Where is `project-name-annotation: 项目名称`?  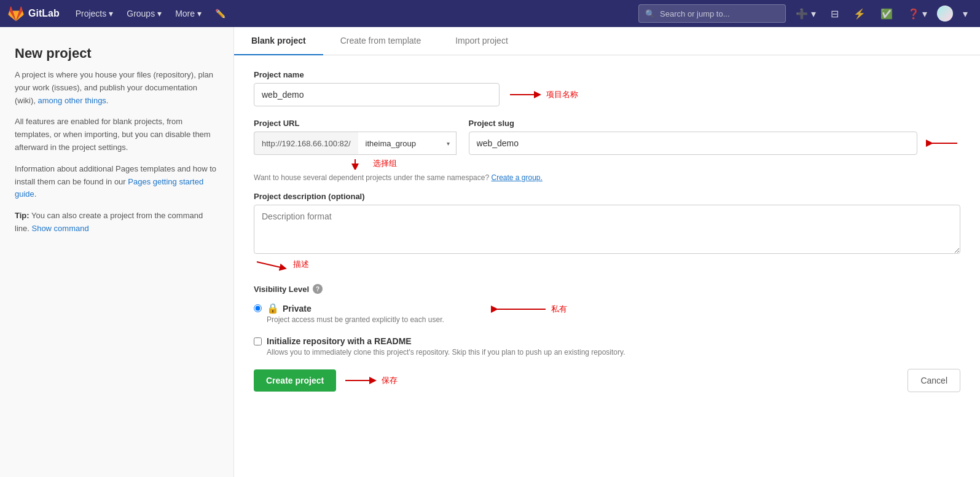
project-name-annotation: 项目名称 is located at coordinates (543, 95).